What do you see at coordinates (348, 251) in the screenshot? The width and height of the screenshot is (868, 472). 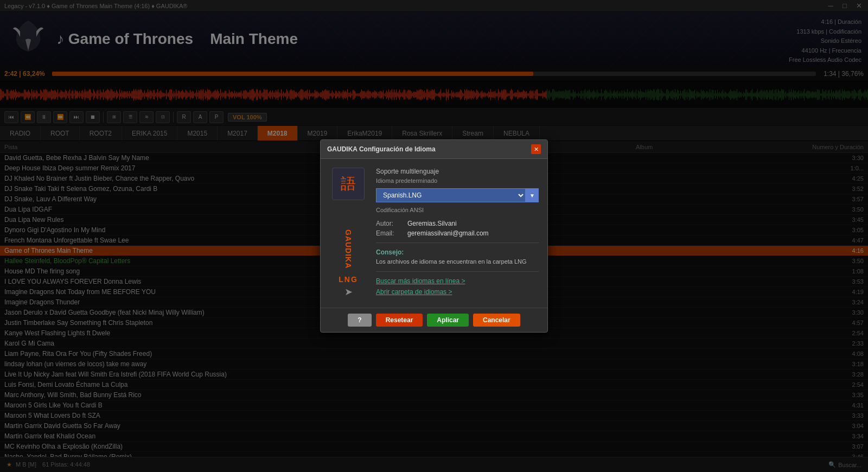 I see `gaudika-vertical: GAUDIKA` at bounding box center [348, 251].